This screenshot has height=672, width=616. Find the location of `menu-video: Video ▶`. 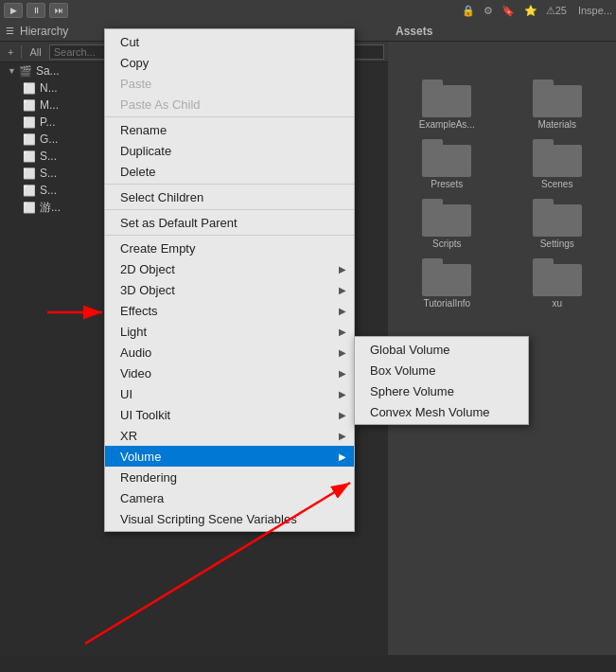

menu-video: Video ▶ is located at coordinates (229, 373).